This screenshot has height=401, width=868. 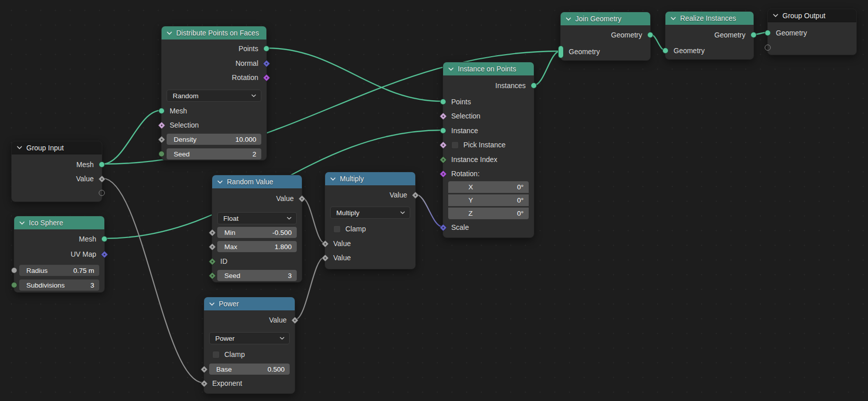 I want to click on wire-randomvalue-to-multiply-value1, so click(x=313, y=221).